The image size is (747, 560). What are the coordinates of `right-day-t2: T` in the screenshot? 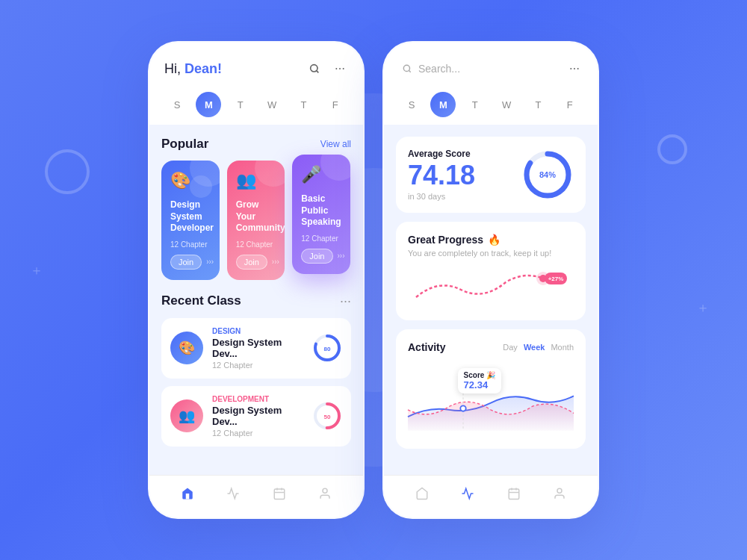 It's located at (538, 105).